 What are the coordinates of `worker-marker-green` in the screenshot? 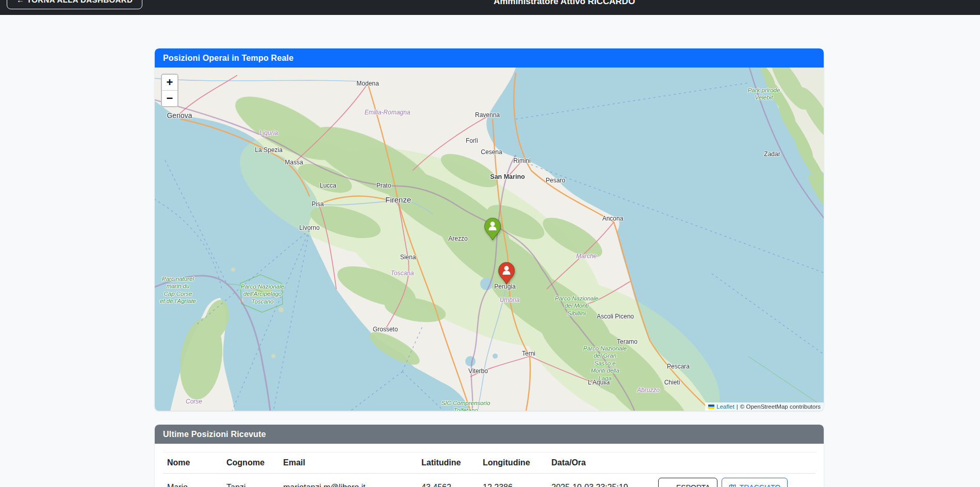 It's located at (493, 230).